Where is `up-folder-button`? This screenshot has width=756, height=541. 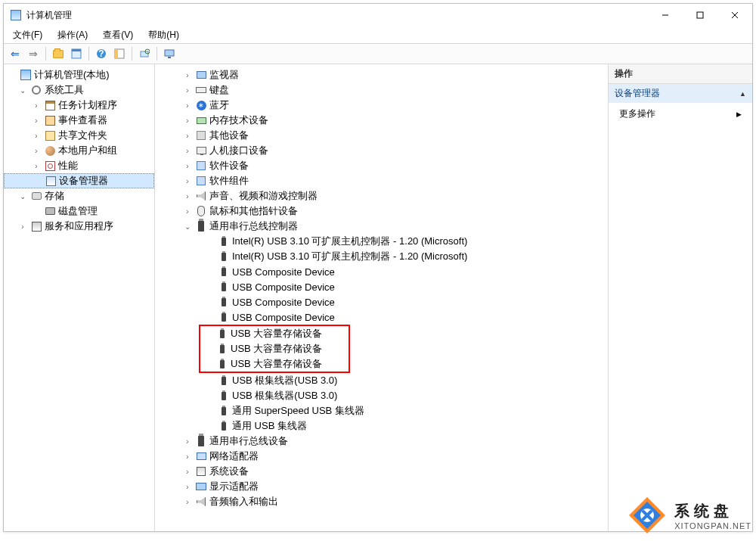 up-folder-button is located at coordinates (58, 54).